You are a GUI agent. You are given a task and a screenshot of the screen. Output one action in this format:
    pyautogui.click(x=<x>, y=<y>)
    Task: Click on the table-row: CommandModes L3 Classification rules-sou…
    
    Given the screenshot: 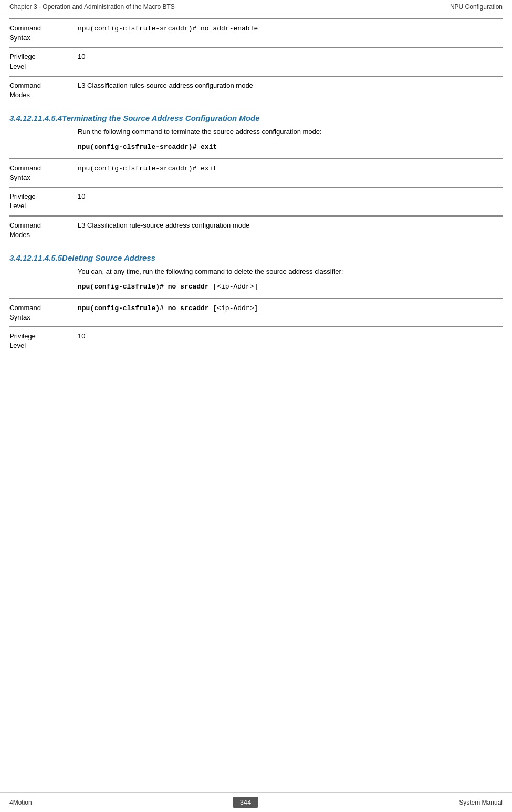 What is the action you would take?
    pyautogui.click(x=256, y=90)
    